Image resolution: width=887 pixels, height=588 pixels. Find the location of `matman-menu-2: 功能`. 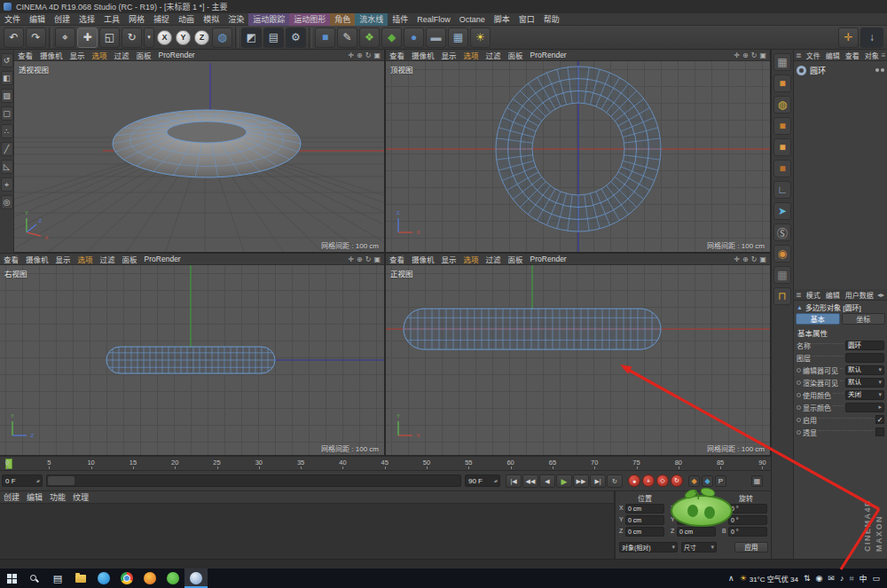

matman-menu-2: 功能 is located at coordinates (58, 497).